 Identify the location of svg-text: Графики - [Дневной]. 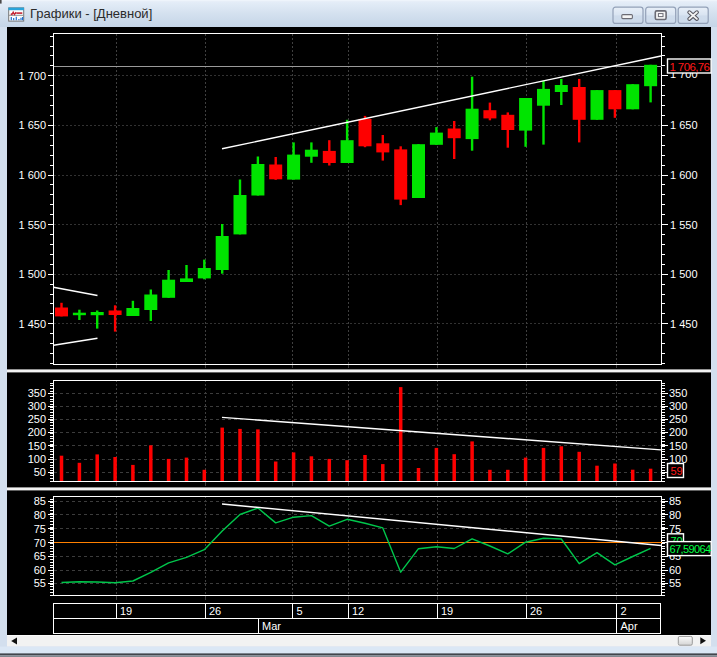
(91, 14).